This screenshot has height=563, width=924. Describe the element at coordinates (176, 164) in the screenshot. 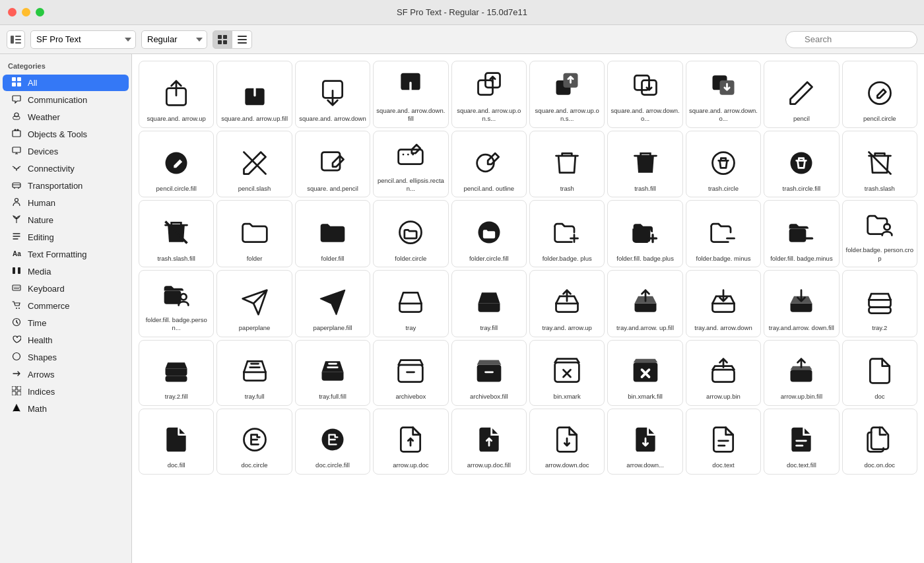

I see `icon-cell-pencil.circle.fill: pencil.circle.fill` at that location.